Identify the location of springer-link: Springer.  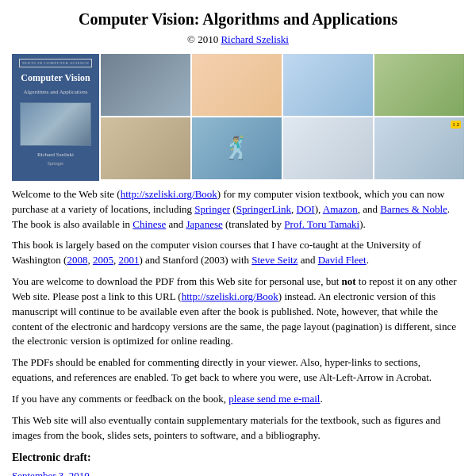
(213, 209).